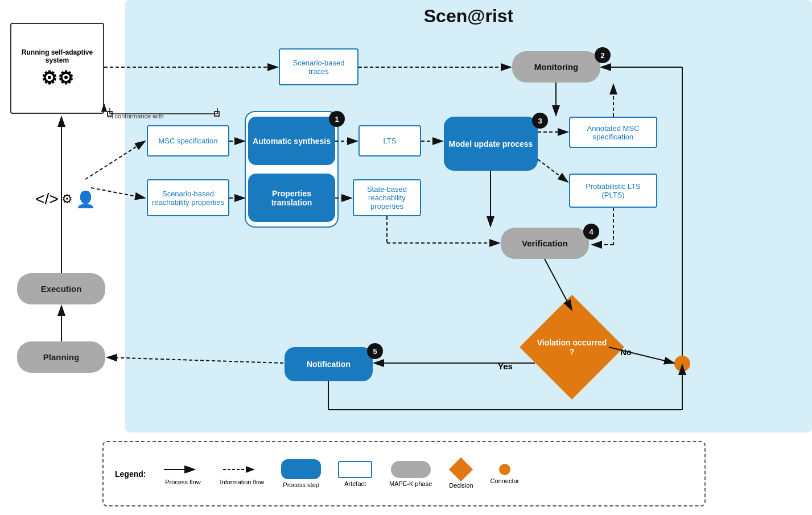  Describe the element at coordinates (505, 474) in the screenshot. I see `legend-connector: Connector` at that location.